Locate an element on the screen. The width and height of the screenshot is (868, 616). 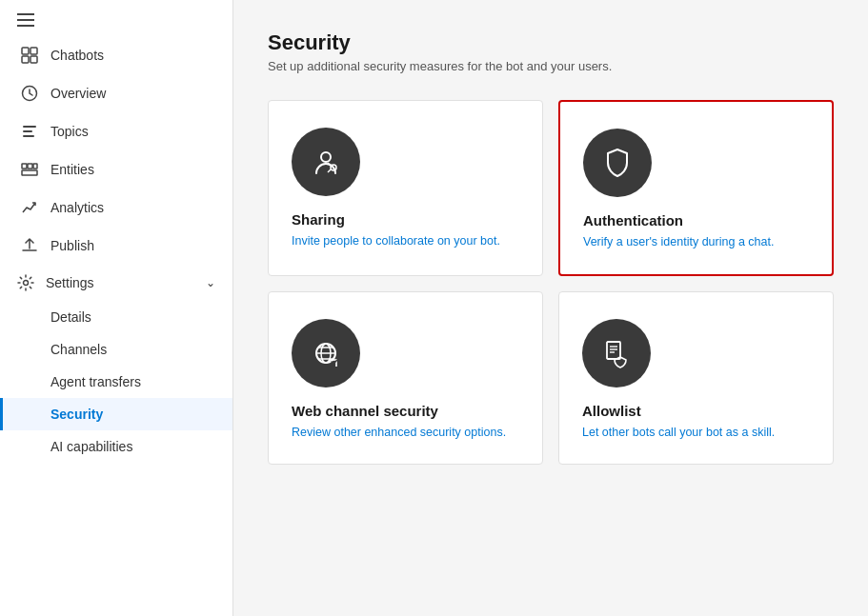
publish-icon is located at coordinates (30, 246).